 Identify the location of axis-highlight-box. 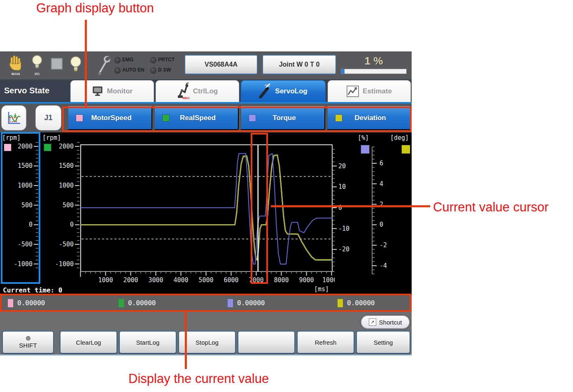
(21, 208).